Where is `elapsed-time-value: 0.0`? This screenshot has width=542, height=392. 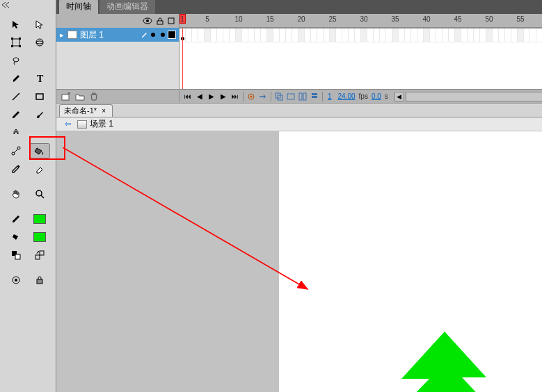 elapsed-time-value: 0.0 is located at coordinates (376, 96).